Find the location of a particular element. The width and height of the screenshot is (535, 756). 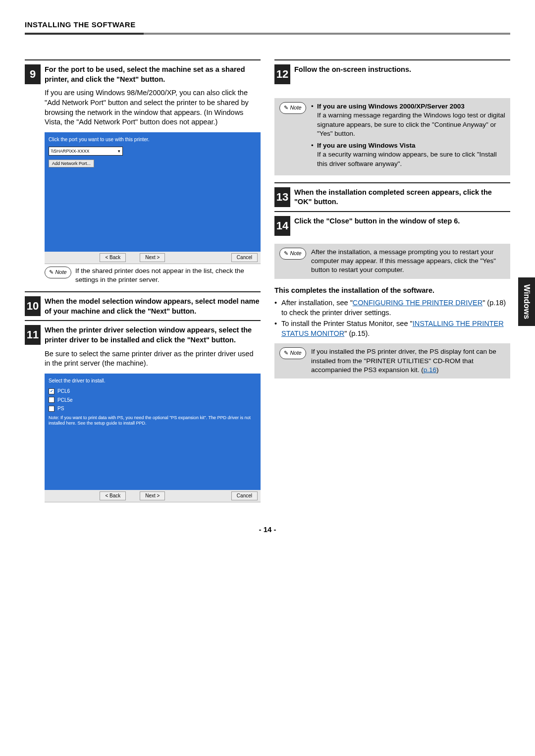

step-14: 14 Click the "Close" button in the windo… is located at coordinates (392, 226).